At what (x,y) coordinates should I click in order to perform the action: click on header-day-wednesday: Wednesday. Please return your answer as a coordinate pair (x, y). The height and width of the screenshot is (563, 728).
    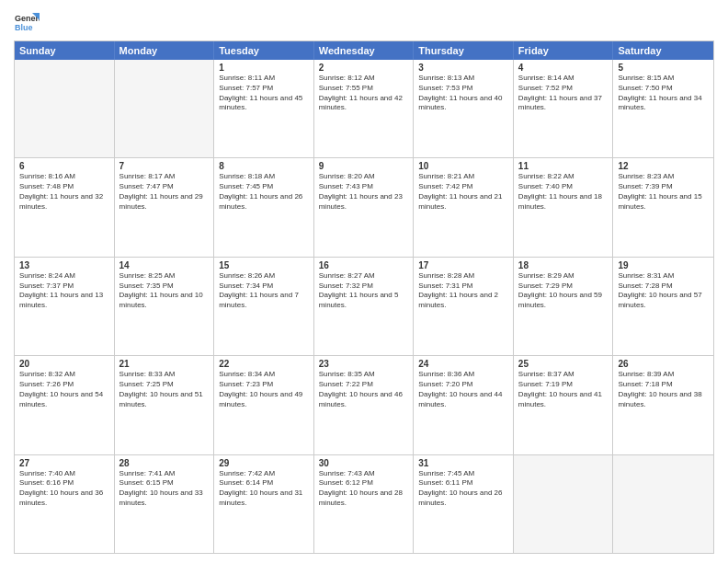
    Looking at the image, I should click on (364, 51).